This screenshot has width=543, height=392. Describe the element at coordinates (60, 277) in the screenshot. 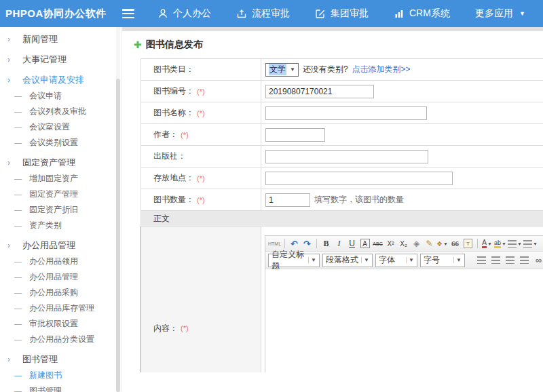

I see `sidebar-item-办公用品管理: —办公用品管理` at that location.